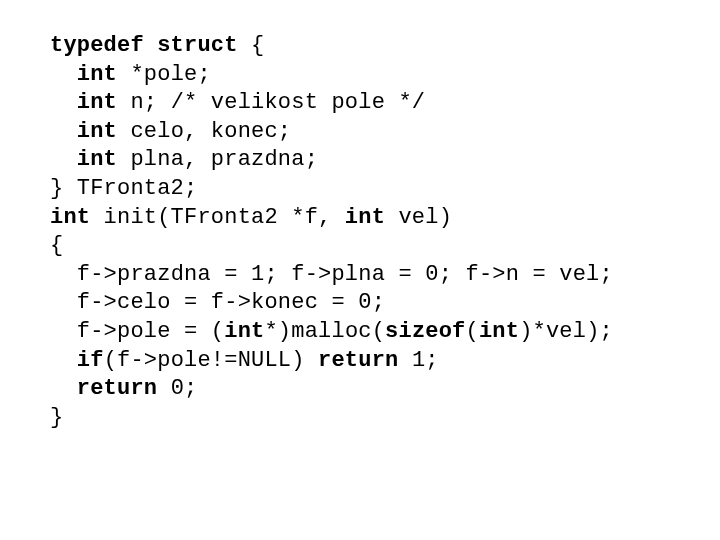 The height and width of the screenshot is (540, 720). I want to click on code-line: typedef struct {, so click(385, 46).